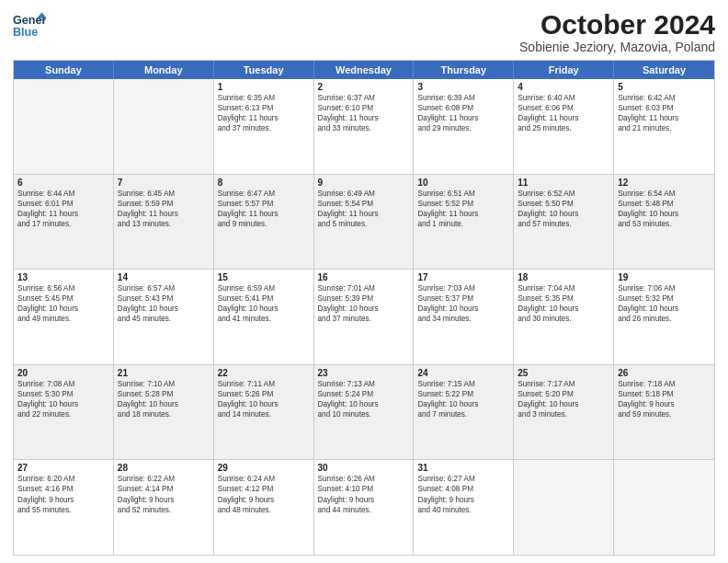 Image resolution: width=728 pixels, height=563 pixels. I want to click on cell-info-line: Sunset: 4:16 PM, so click(63, 489).